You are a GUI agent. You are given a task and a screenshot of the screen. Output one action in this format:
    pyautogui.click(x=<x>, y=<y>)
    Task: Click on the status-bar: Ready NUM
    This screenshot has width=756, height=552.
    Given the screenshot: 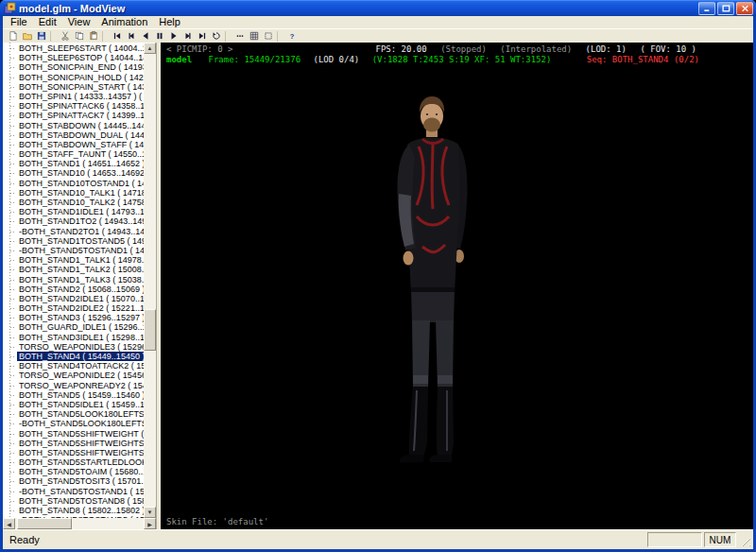 What is the action you would take?
    pyautogui.click(x=378, y=539)
    